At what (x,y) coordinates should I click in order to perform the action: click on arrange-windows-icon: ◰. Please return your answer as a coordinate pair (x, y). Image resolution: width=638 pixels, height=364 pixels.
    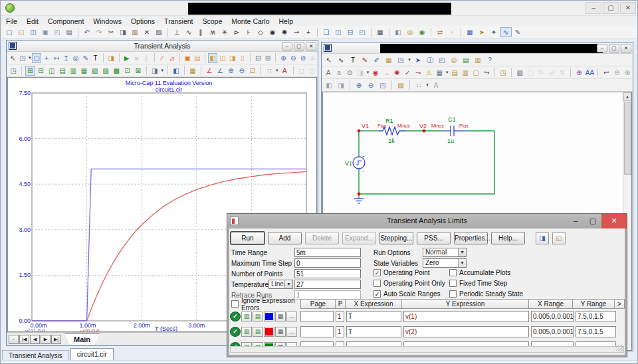
    Looking at the image, I should click on (363, 32).